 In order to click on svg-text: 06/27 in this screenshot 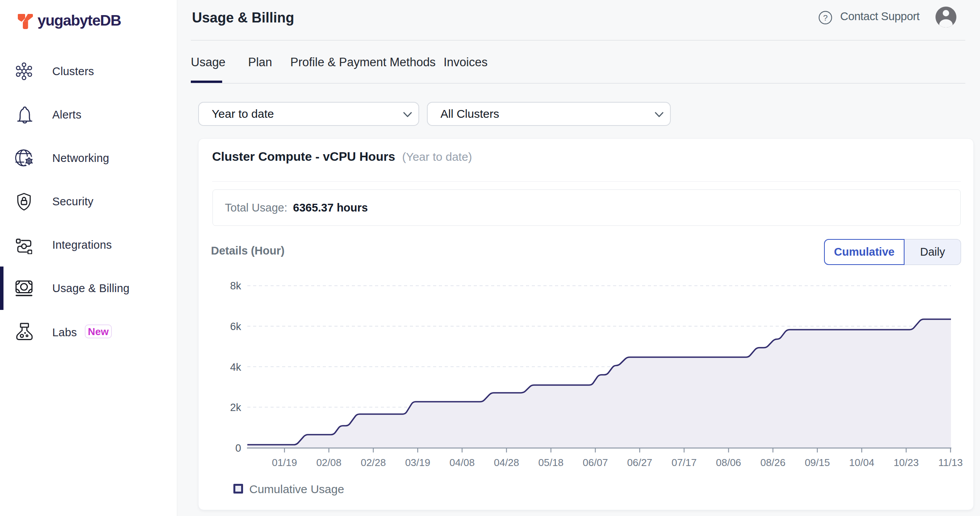, I will do `click(639, 463)`.